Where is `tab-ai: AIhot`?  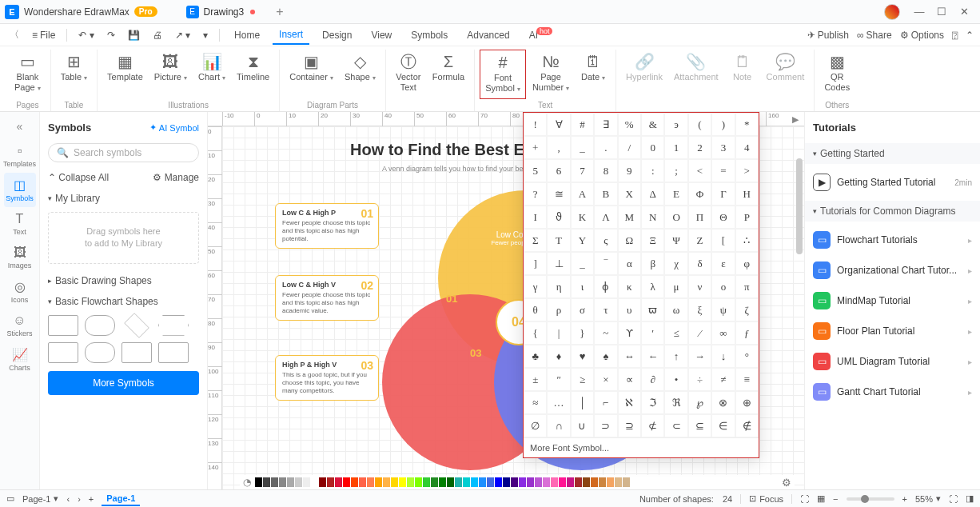 tab-ai: AIhot is located at coordinates (542, 35).